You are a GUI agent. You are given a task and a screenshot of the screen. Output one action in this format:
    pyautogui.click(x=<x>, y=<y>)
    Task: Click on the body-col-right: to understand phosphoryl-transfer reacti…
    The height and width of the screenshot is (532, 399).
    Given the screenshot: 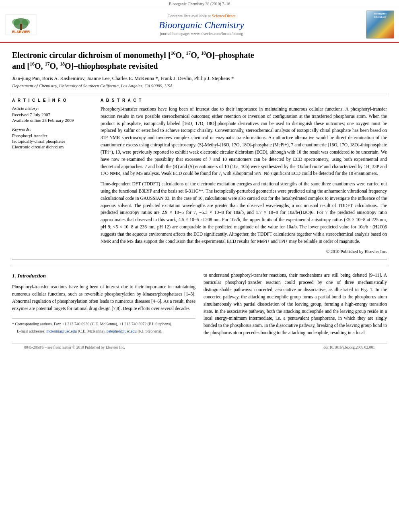 What is the action you would take?
    pyautogui.click(x=295, y=304)
    